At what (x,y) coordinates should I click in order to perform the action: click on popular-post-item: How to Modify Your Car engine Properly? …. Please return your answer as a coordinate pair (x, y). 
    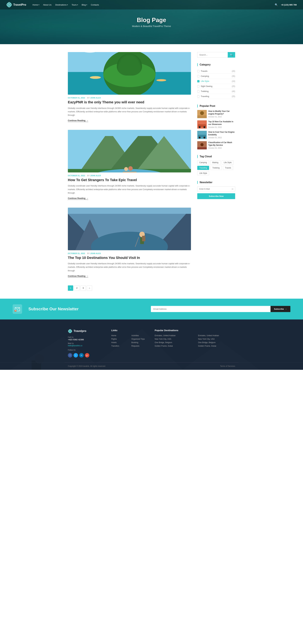
    Looking at the image, I should click on (216, 114).